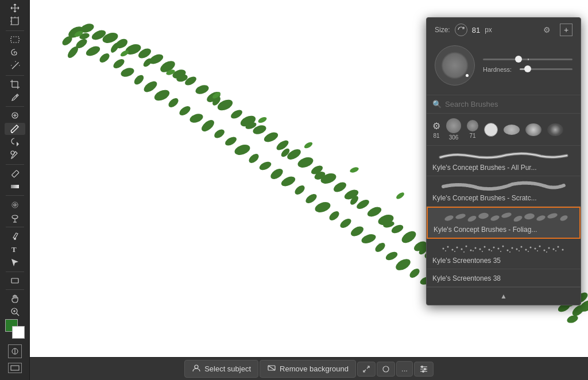 The height and width of the screenshot is (380, 588). Describe the element at coordinates (308, 369) in the screenshot. I see `remove-background-button: Remove background` at that location.